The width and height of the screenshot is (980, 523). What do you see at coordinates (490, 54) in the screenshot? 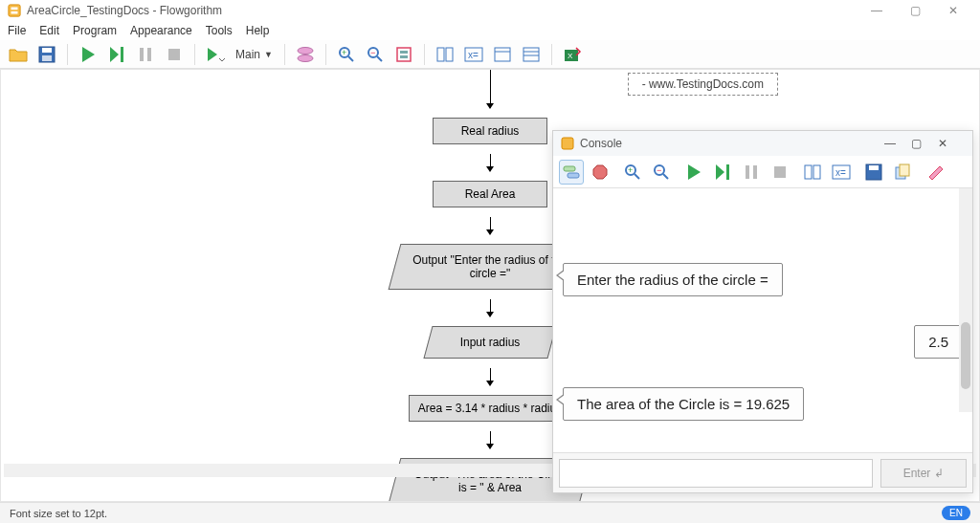
I see `main-toolbar: Main▼ + − x= X` at bounding box center [490, 54].